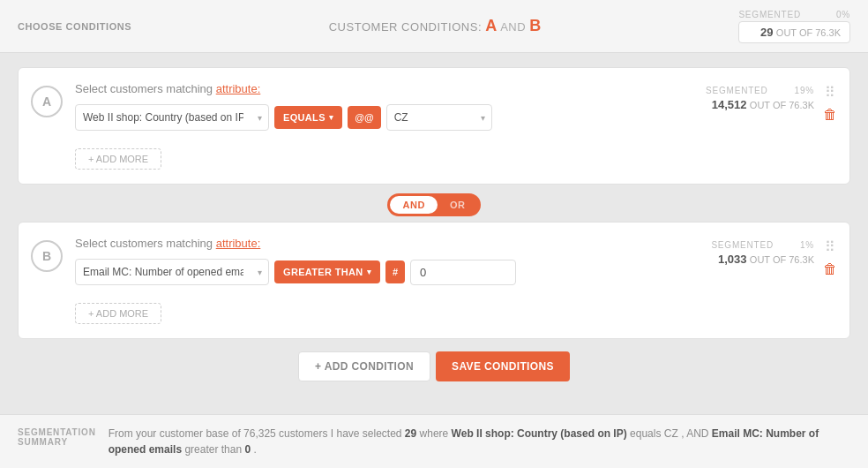 The width and height of the screenshot is (868, 468). What do you see at coordinates (383, 88) in the screenshot?
I see `condition-a-header: Select customers matching attribute:` at bounding box center [383, 88].